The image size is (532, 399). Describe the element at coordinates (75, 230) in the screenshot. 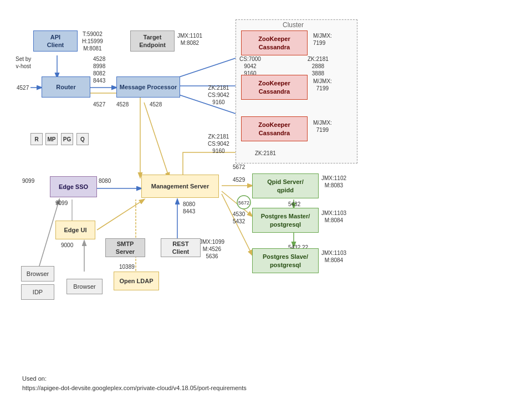

I see `edge-ui-node: Edge UI` at that location.